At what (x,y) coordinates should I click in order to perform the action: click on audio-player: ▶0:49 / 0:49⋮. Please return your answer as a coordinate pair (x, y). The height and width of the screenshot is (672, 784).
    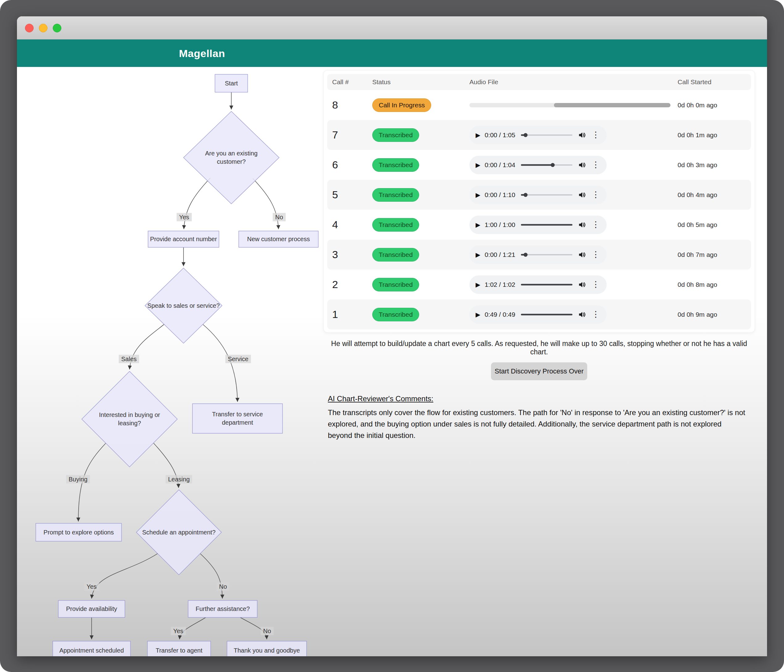
    Looking at the image, I should click on (538, 315).